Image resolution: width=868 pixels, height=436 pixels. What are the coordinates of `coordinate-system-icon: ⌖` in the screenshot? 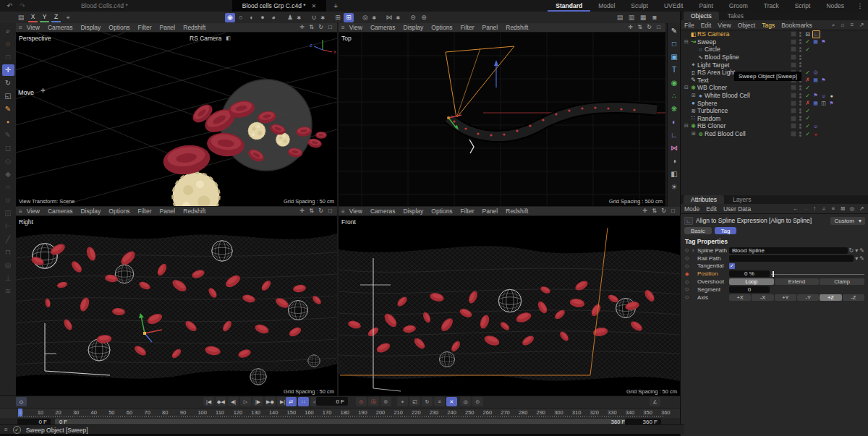 It's located at (68, 17).